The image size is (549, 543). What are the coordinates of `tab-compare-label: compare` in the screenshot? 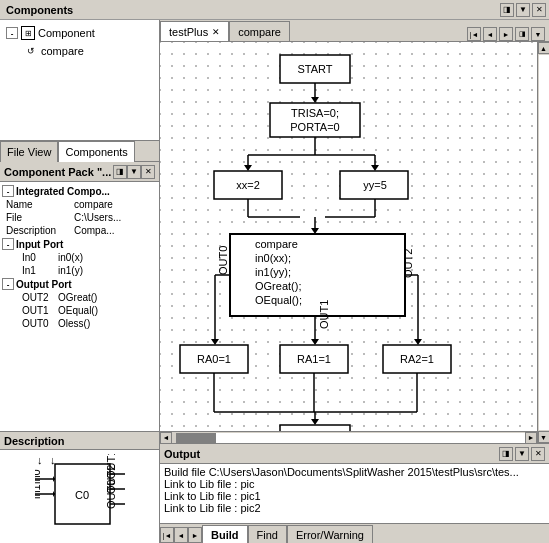 It's located at (260, 32).